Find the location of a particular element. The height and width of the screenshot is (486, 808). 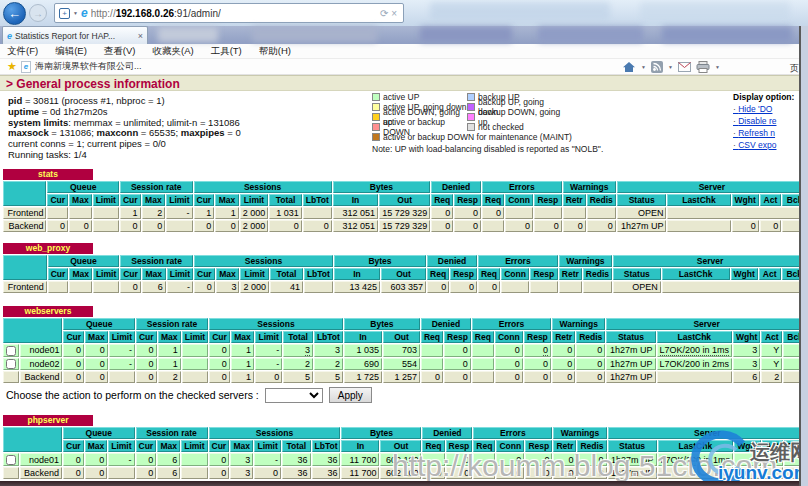

column-header: Resp is located at coordinates (538, 337).